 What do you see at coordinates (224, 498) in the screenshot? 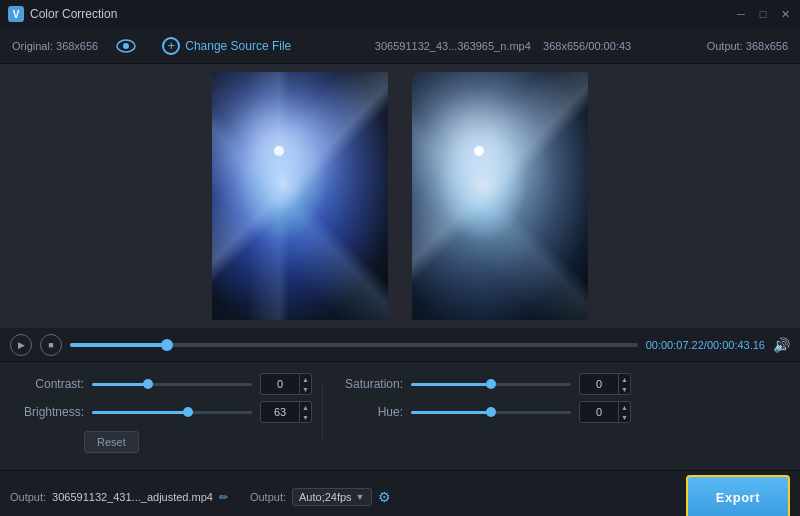
I see `edit-icon: ✏` at bounding box center [224, 498].